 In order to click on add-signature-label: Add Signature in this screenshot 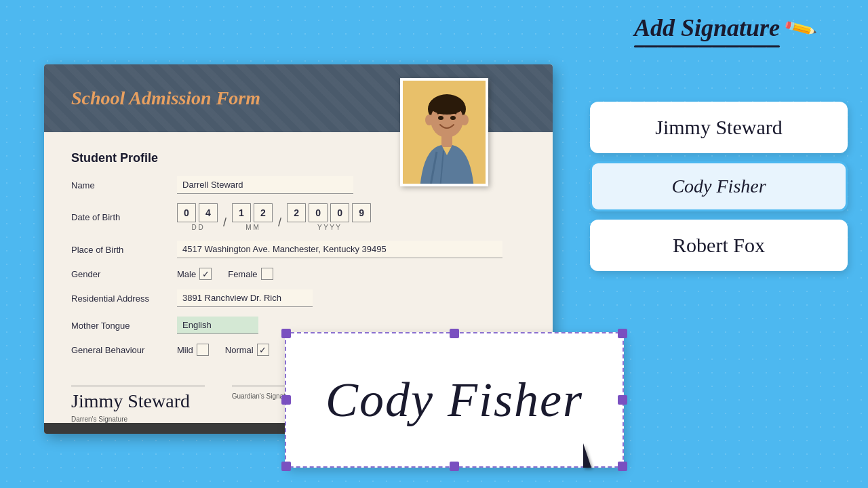, I will do `click(707, 28)`.